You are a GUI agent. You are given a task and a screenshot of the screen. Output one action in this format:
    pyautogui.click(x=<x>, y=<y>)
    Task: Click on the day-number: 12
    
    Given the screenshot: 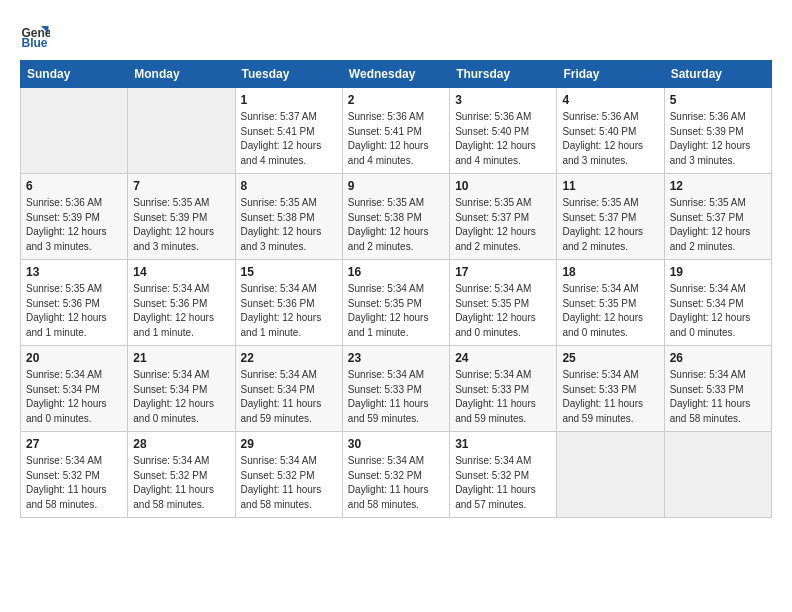 What is the action you would take?
    pyautogui.click(x=718, y=186)
    